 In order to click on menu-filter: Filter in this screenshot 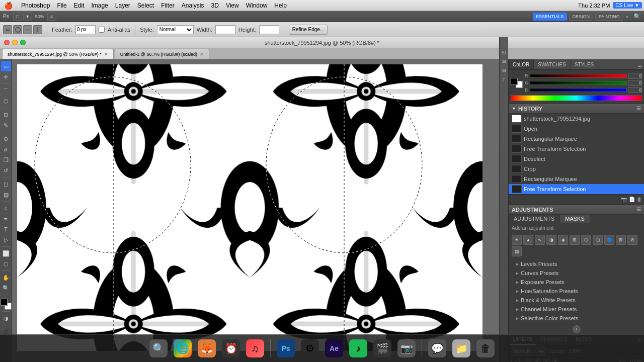, I will do `click(168, 6)`.